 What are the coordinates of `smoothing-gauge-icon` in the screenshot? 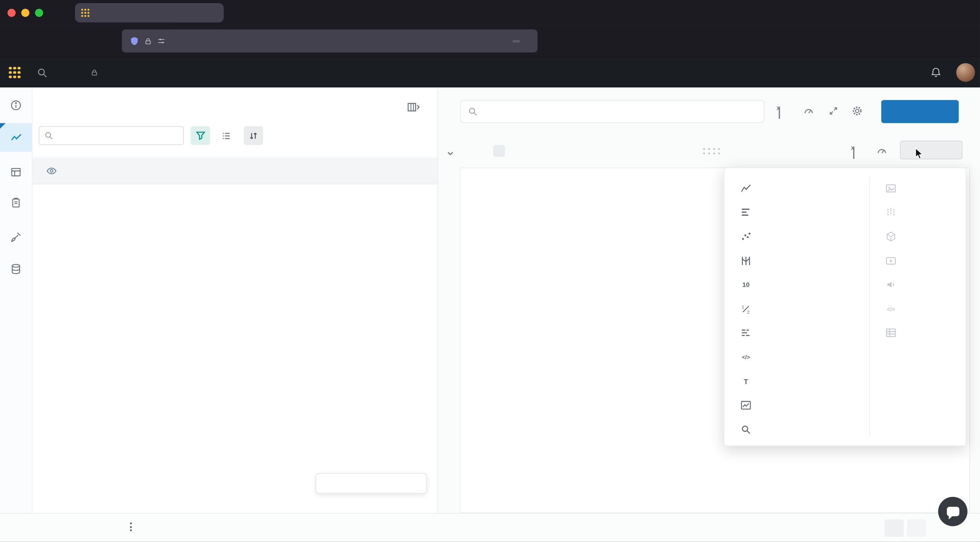 It's located at (809, 112).